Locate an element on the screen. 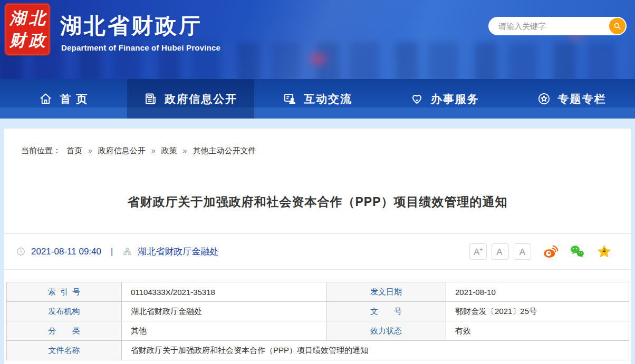 This screenshot has height=364, width=635. search-icon is located at coordinates (617, 26).